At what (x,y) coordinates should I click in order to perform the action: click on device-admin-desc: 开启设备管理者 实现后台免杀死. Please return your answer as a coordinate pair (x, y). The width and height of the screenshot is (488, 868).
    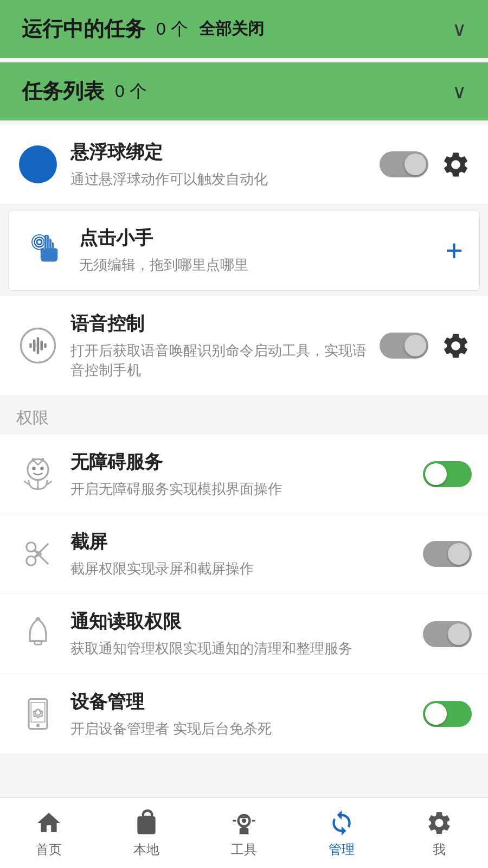
    Looking at the image, I should click on (241, 729).